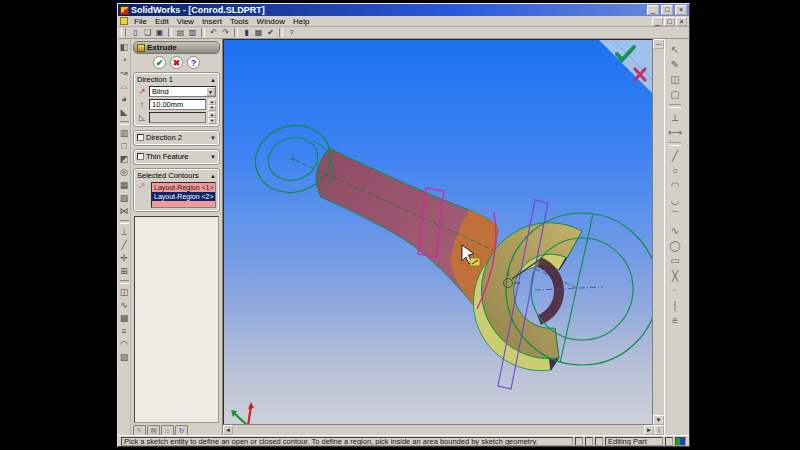 Image resolution: width=800 pixels, height=450 pixels. What do you see at coordinates (301, 22) in the screenshot?
I see `menu-help: Help` at bounding box center [301, 22].